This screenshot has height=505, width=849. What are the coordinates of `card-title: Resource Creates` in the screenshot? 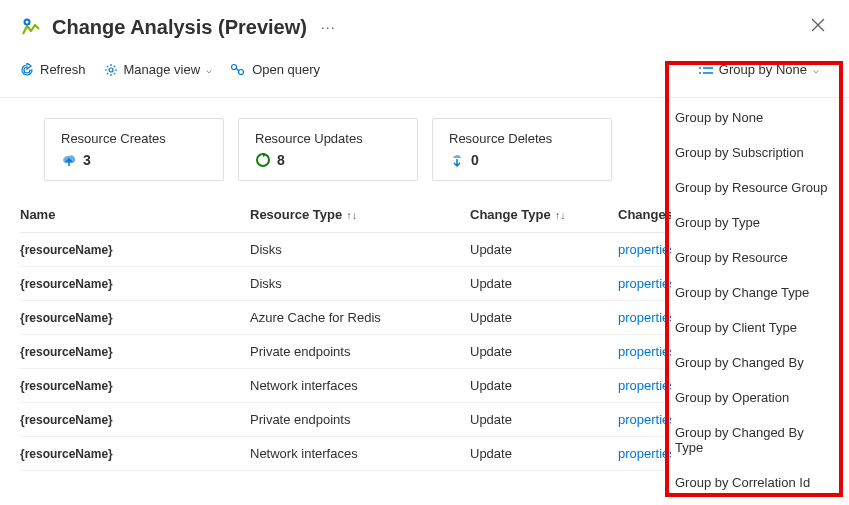 It's located at (134, 138).